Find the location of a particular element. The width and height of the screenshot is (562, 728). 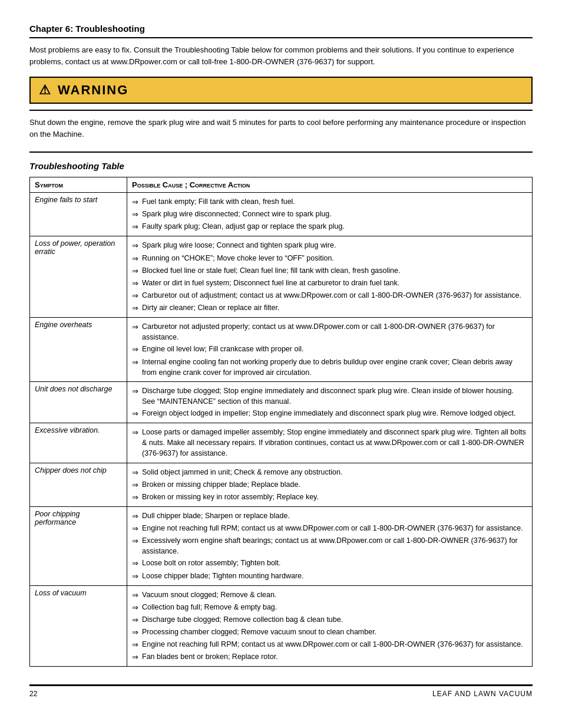

list-item: ⇒Dirty air cleaner; Clean or replace air… is located at coordinates (330, 308).